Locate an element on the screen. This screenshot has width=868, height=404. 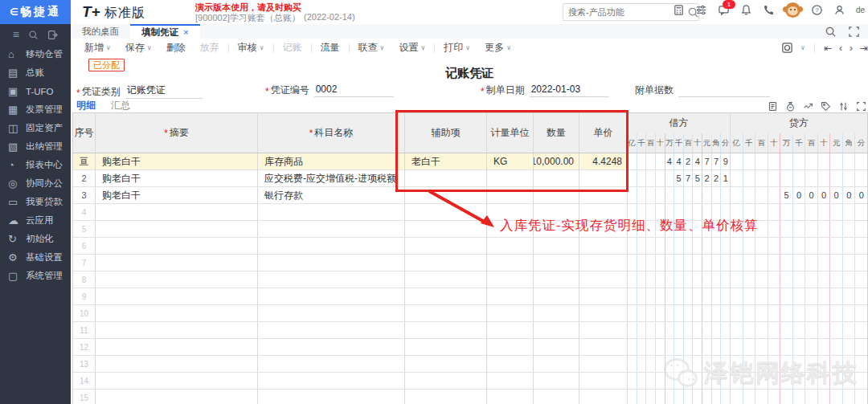
cell-debit: 575221 is located at coordinates (679, 178).